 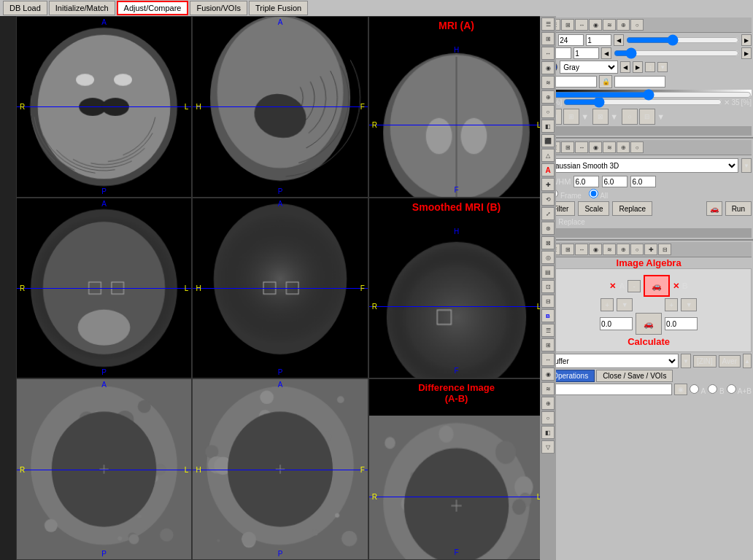 What do you see at coordinates (548, 418) in the screenshot?
I see `tool-btn-28: ○` at bounding box center [548, 418].